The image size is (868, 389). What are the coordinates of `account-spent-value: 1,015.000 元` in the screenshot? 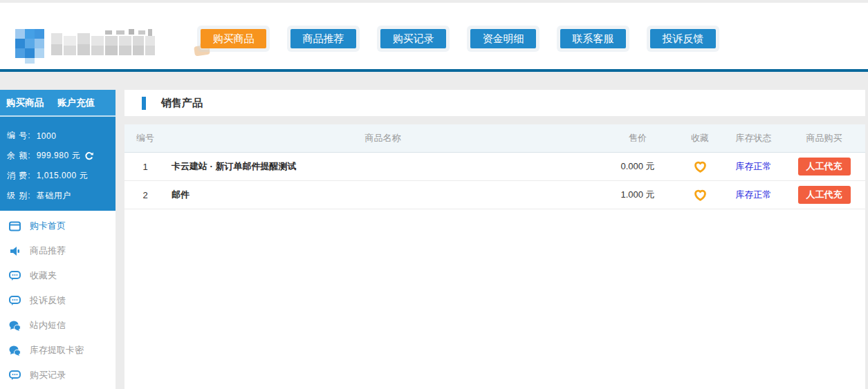 It's located at (62, 175).